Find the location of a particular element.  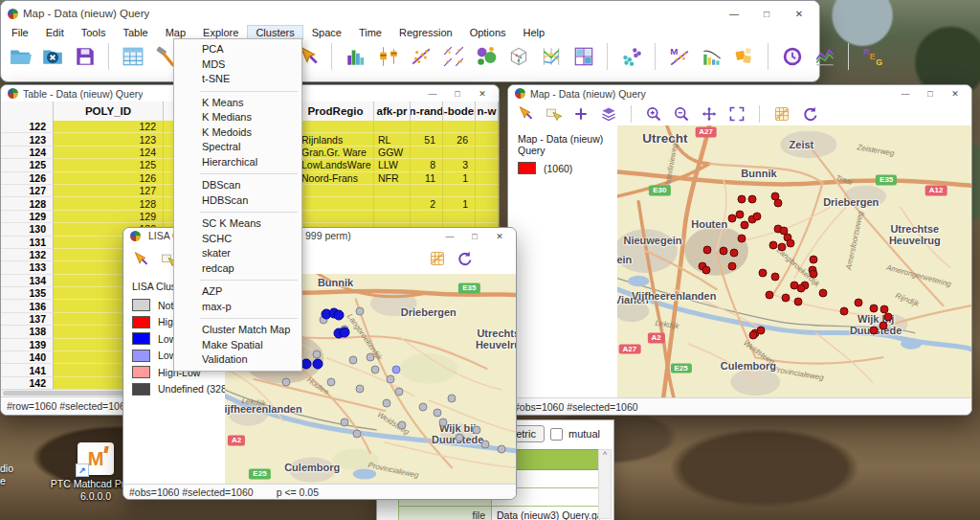

column-header-n-w: n-w is located at coordinates (487, 111).